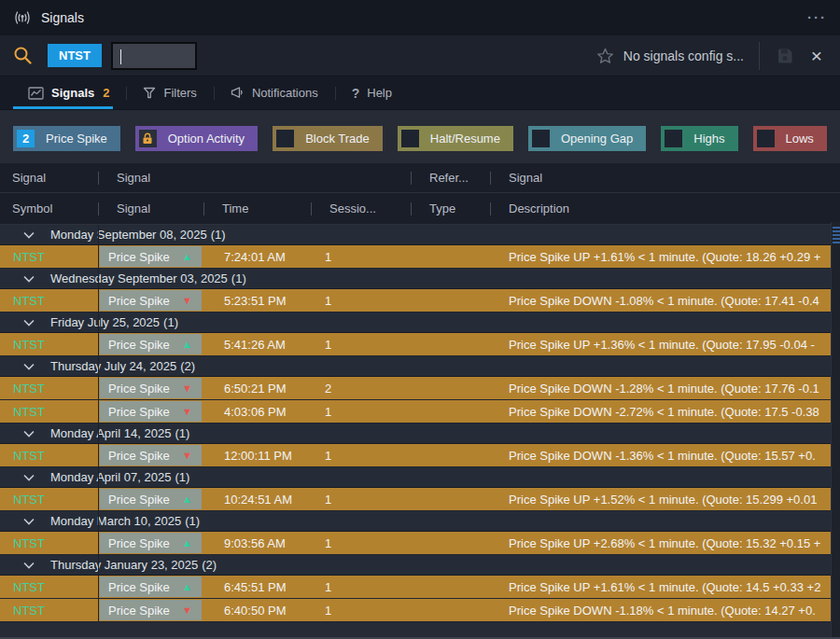  What do you see at coordinates (258, 209) in the screenshot?
I see `header-time: Time` at bounding box center [258, 209].